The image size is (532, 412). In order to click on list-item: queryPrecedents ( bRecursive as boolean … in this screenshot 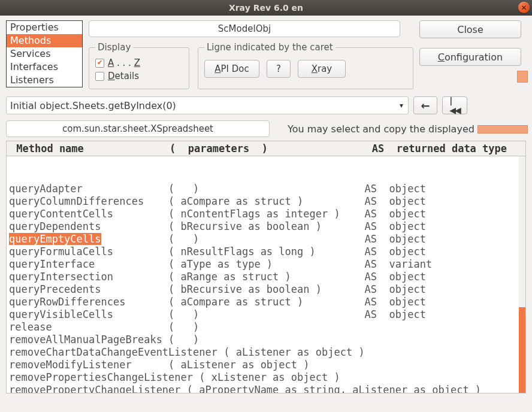, I will do `click(267, 290)`.